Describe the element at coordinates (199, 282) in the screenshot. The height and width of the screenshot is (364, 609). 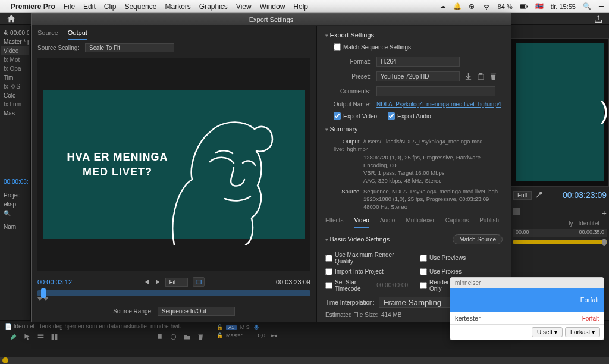
I see `aspect-ratio-icon` at that location.